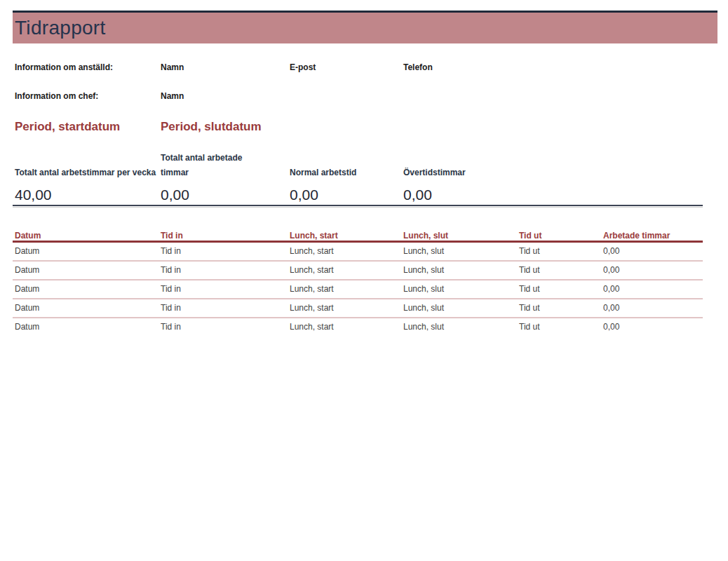 This screenshot has width=728, height=561. Describe the element at coordinates (358, 195) in the screenshot. I see `totals-values-row: 40,00 0,00 0,00 0,00` at that location.